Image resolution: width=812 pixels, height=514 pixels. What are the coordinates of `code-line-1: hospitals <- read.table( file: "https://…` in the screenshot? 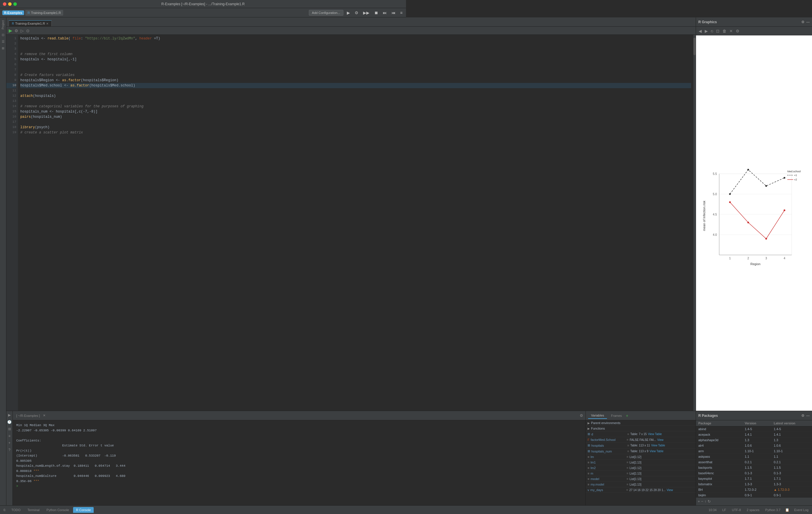 It's located at (213, 38).